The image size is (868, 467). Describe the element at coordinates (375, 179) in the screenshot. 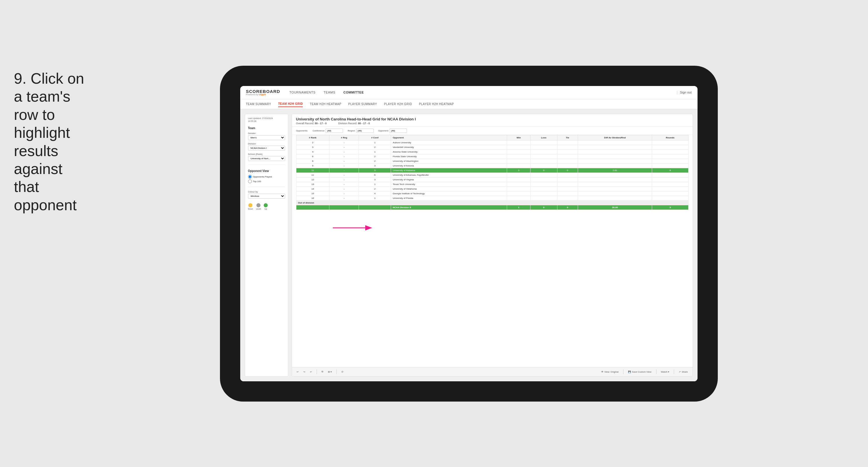

I see `table-cell: 3` at that location.